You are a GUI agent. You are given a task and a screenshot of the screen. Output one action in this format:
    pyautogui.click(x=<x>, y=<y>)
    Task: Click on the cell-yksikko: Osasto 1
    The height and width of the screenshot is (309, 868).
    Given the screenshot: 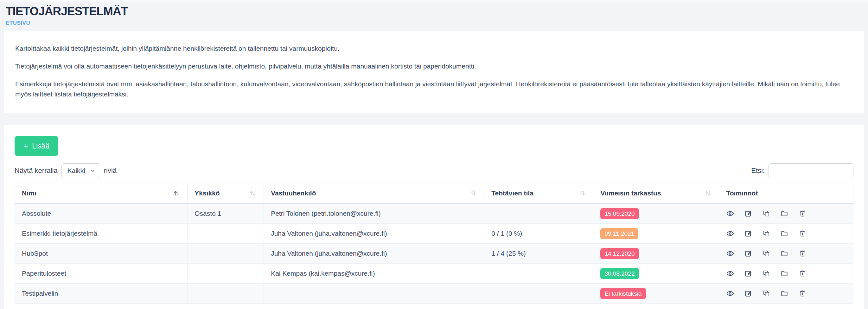 What is the action you would take?
    pyautogui.click(x=226, y=214)
    